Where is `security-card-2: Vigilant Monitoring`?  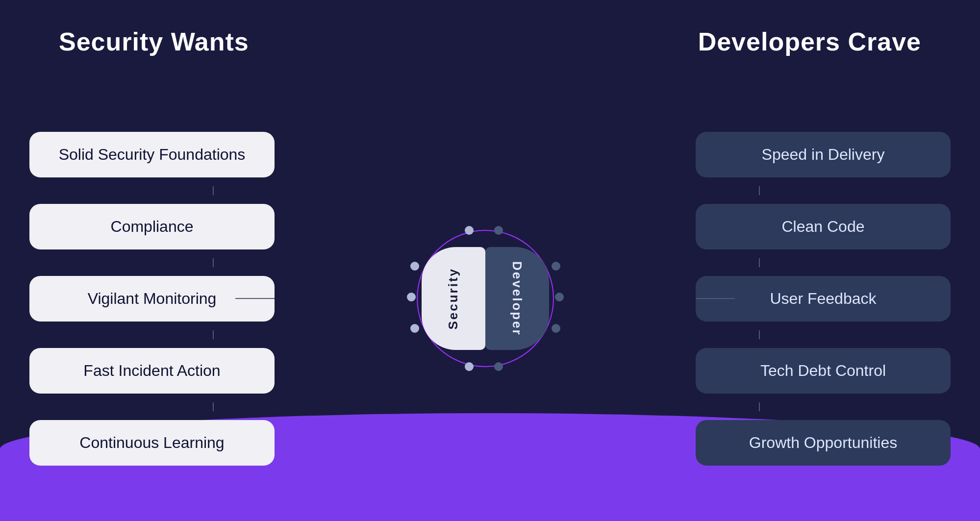
security-card-2: Vigilant Monitoring is located at coordinates (152, 299).